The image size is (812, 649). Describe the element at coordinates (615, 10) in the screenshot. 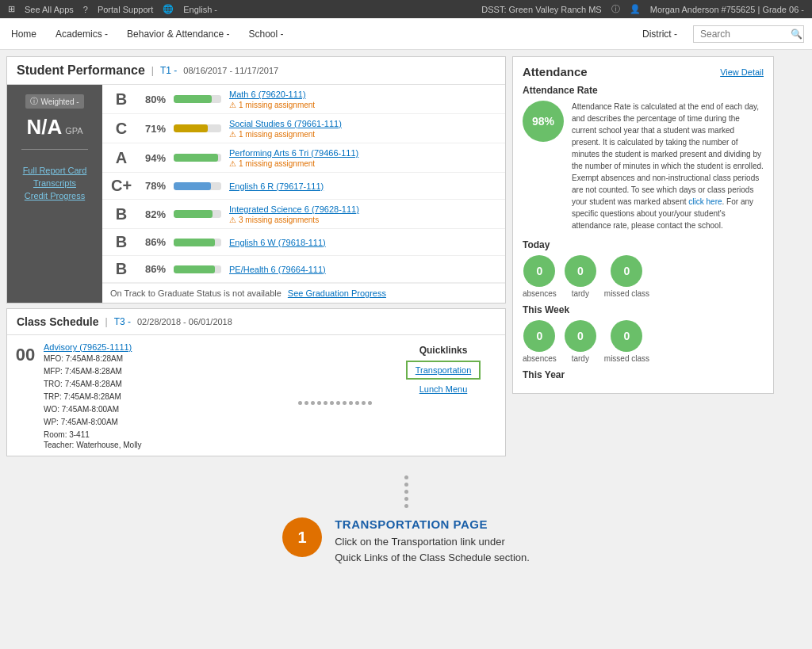

I see `info-icon: ⓘ` at that location.